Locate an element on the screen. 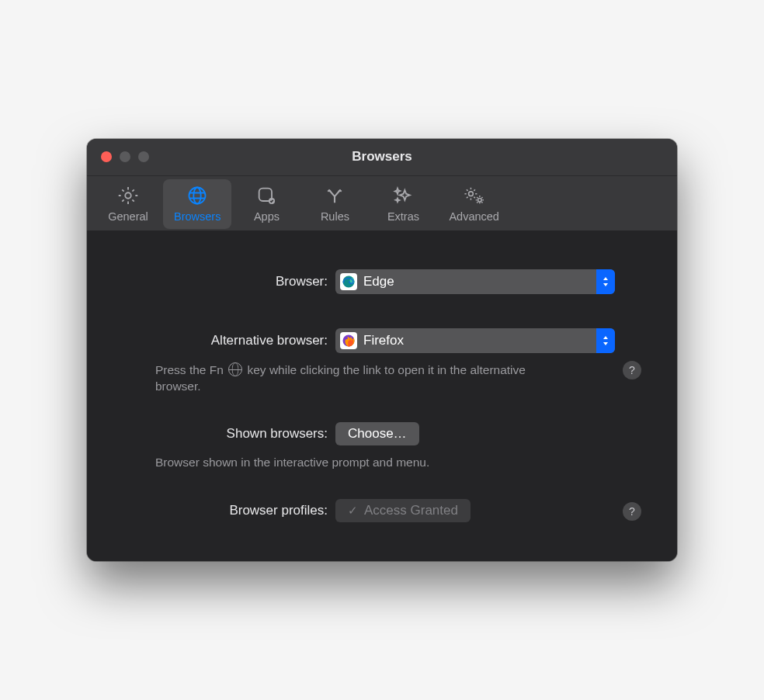 The height and width of the screenshot is (700, 764). alt-browser-select: Firefox is located at coordinates (475, 341).